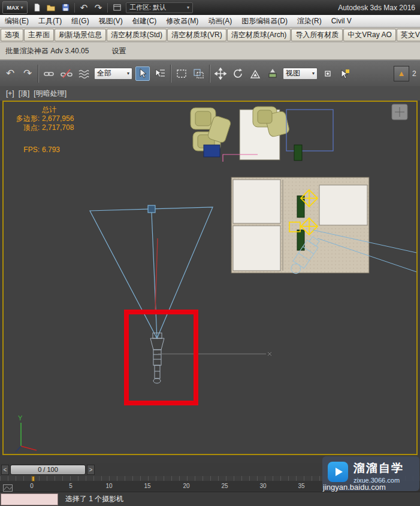 Image resolution: width=420 pixels, height=506 pixels. What do you see at coordinates (401, 73) in the screenshot?
I see `up-arrow-icon: ▲` at bounding box center [401, 73].